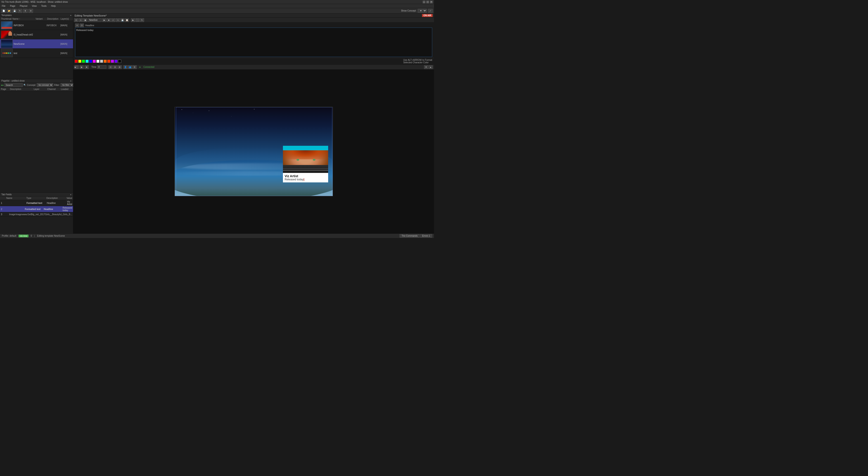 Image resolution: width=868 pixels, height=476 pixels. What do you see at coordinates (418, 63) in the screenshot?
I see `selected-color-label: Selected Character Color` at bounding box center [418, 63].